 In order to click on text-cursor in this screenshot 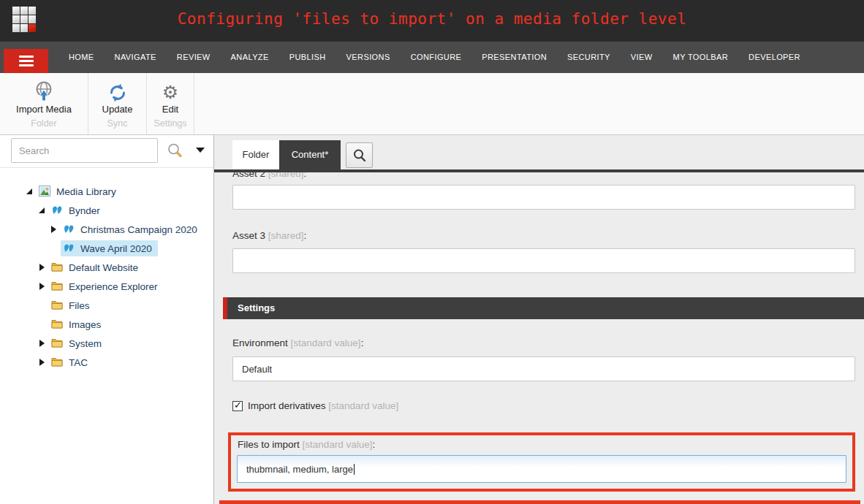, I will do `click(354, 469)`.